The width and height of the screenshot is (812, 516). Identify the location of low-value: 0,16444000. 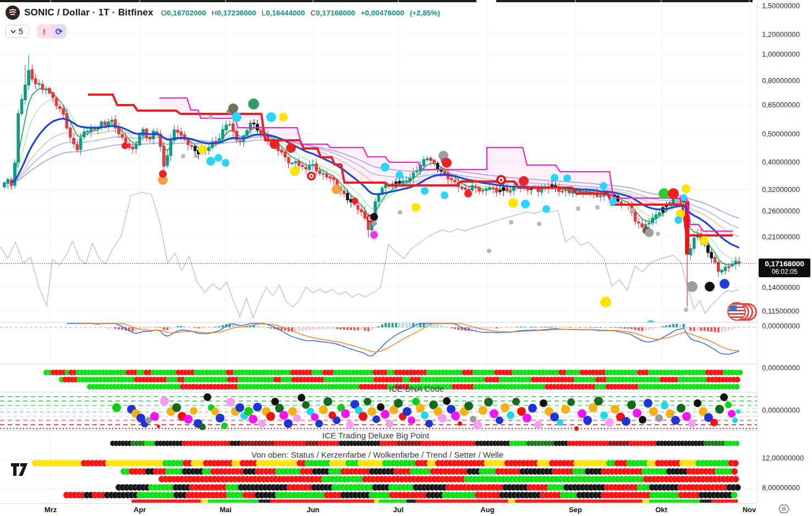
(285, 13).